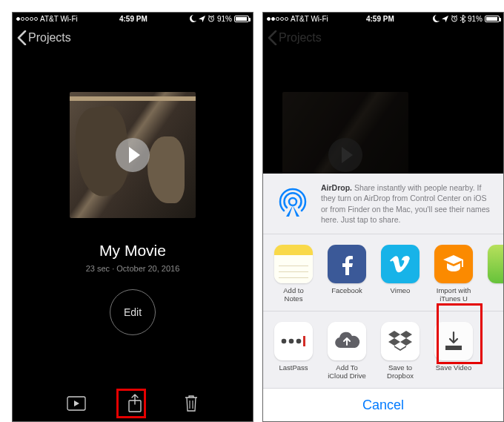  I want to click on nav-back-label: Projects, so click(50, 38).